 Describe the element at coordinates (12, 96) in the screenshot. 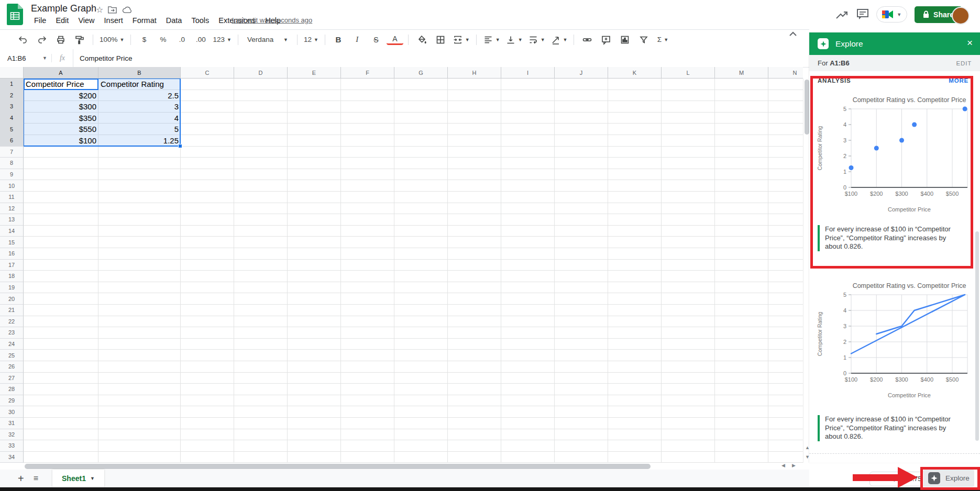

I see `row-header-2: 2` at that location.